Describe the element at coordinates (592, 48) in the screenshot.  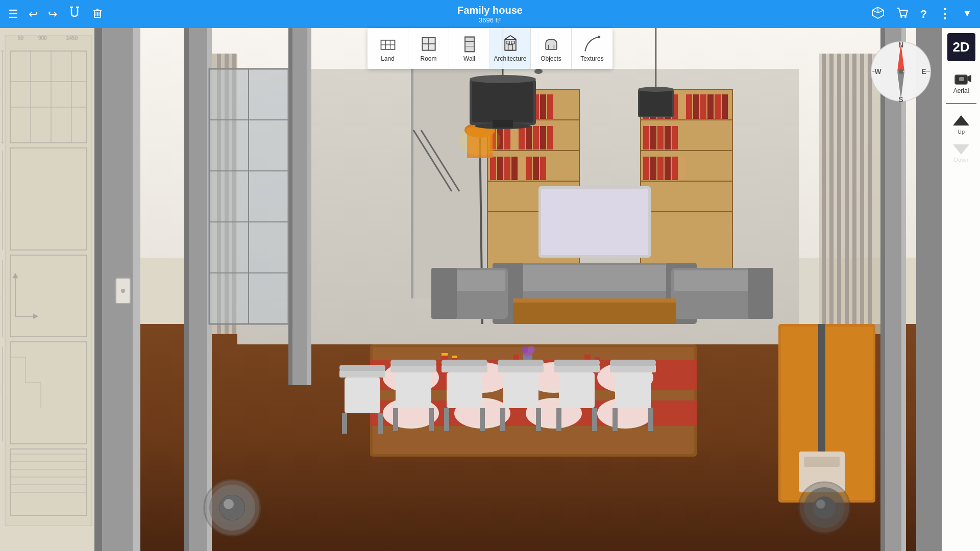
I see `toolbar-item-textures: Textures` at that location.